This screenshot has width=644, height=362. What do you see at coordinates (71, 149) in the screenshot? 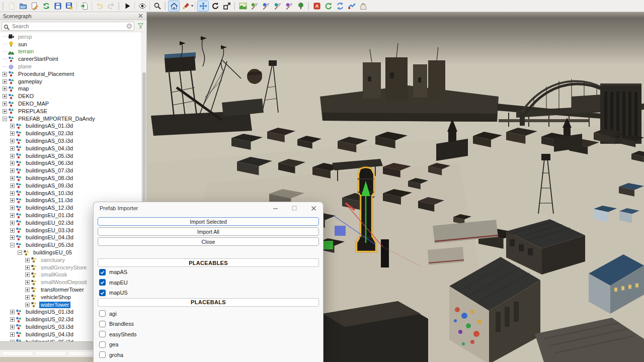
I see `tree-item-buildingsAS_04.i3d: buildingsAS_04.i3d` at bounding box center [71, 149].